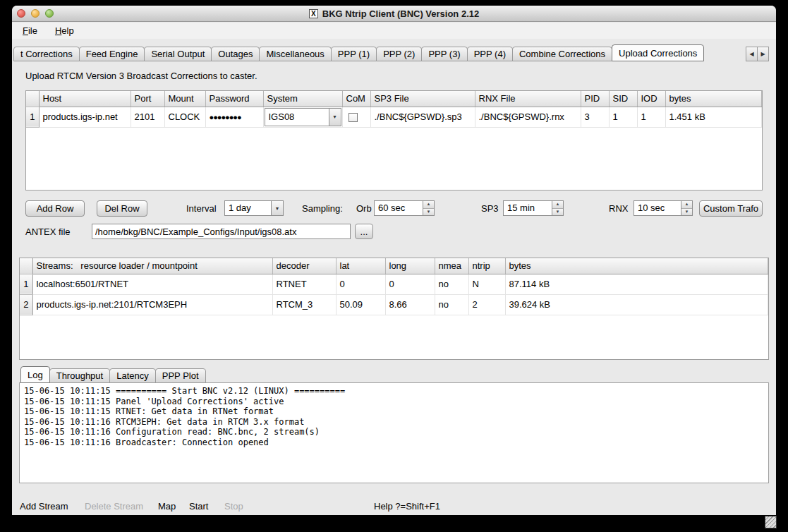  Describe the element at coordinates (394, 443) in the screenshot. I see `log-line: 15-06-15 10:11:16 Broadcaster: Connectio…` at that location.